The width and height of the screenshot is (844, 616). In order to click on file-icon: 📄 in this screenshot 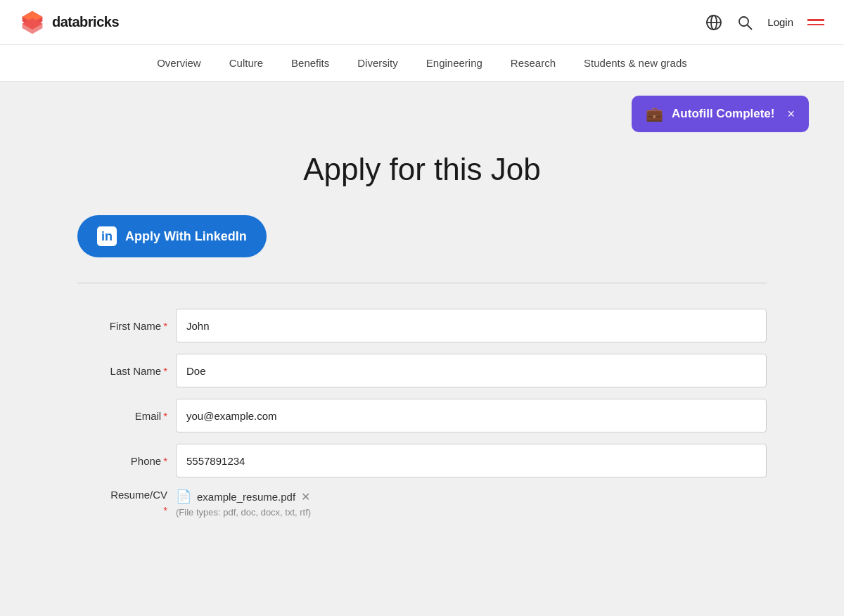, I will do `click(184, 496)`.